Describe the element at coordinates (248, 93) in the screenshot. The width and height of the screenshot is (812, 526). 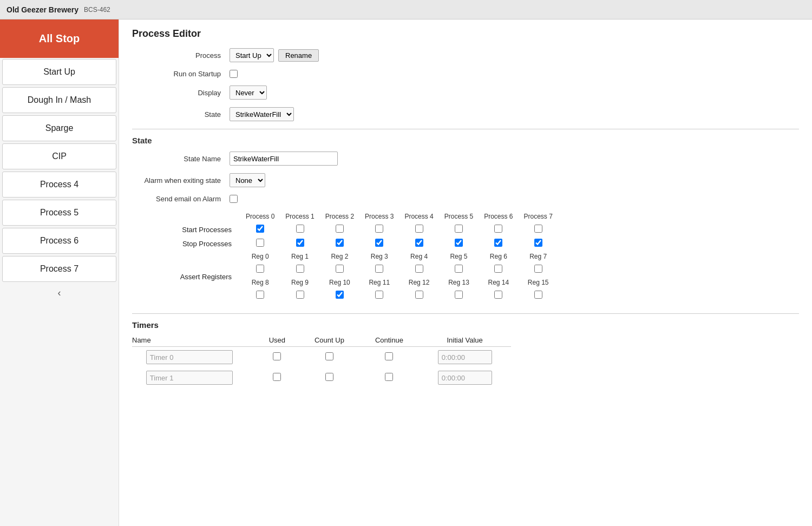
I see `display-select: Never` at that location.